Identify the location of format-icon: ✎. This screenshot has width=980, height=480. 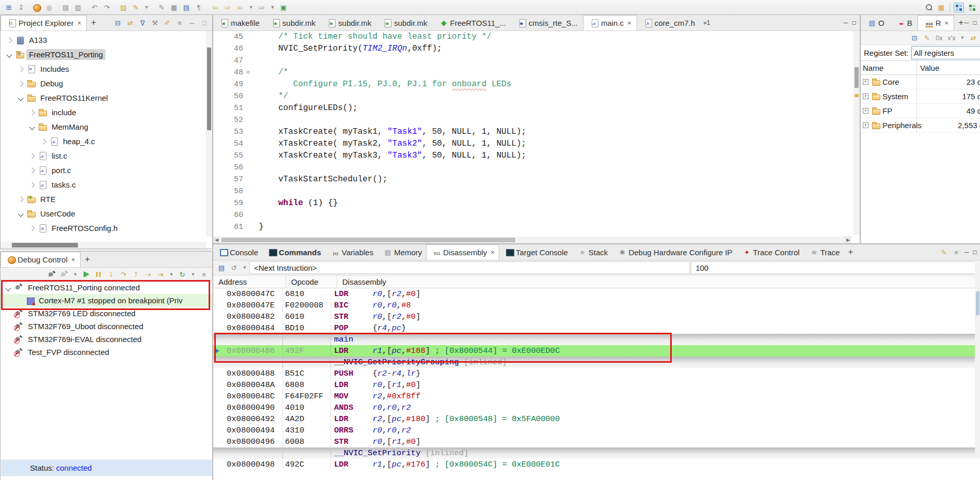
(162, 7).